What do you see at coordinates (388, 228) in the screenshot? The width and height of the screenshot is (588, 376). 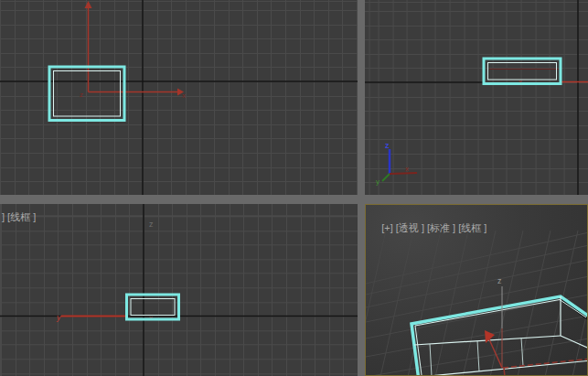 I see `viewport-general-menu: [+]` at bounding box center [388, 228].